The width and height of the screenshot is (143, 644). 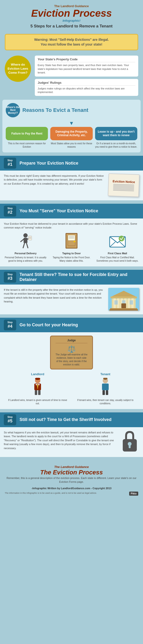 What do you see at coordinates (86, 76) in the screenshot?
I see `laws-right: Your State's Property Code Every State h…` at bounding box center [86, 76].